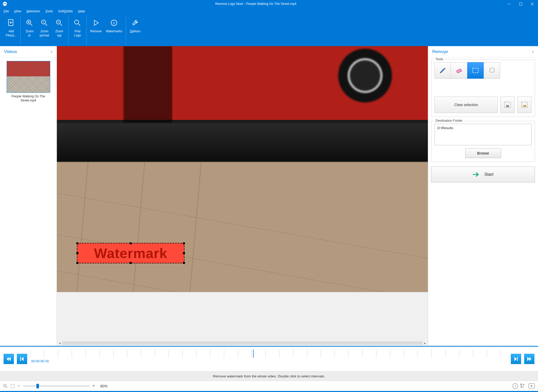  What do you see at coordinates (508, 105) in the screenshot?
I see `save-selection-icon` at bounding box center [508, 105].